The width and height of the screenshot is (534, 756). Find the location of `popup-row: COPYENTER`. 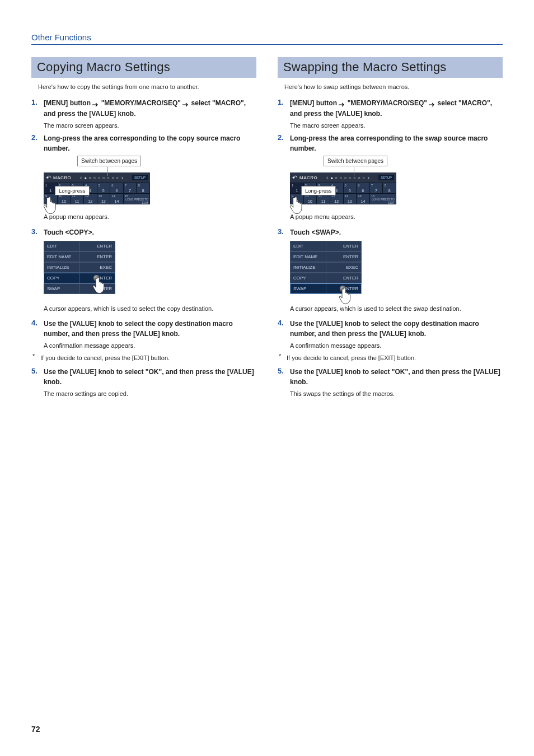

popup-row: COPYENTER is located at coordinates (326, 278).